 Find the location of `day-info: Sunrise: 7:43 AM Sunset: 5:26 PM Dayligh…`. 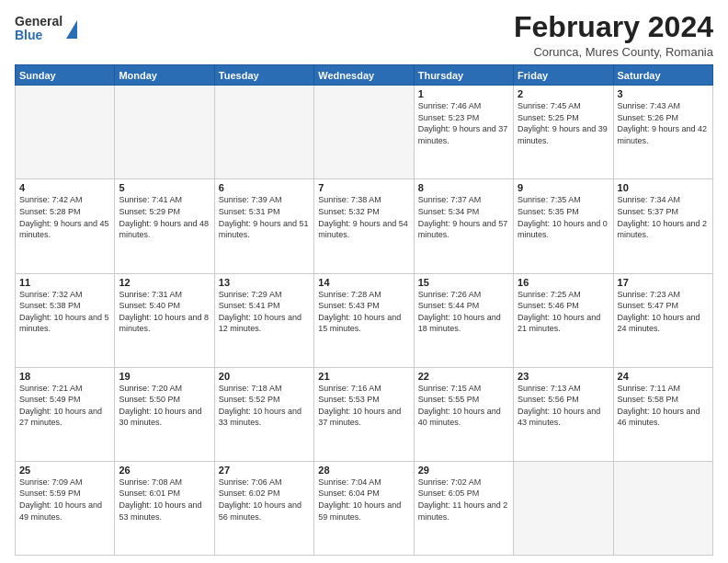

day-info: Sunrise: 7:43 AM Sunset: 5:26 PM Dayligh… is located at coordinates (664, 123).